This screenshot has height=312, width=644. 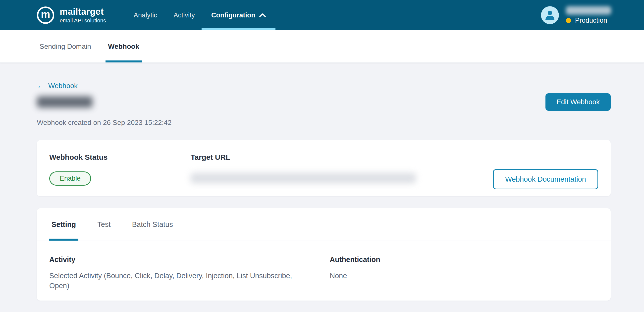 I want to click on tab-test: Test, so click(x=104, y=224).